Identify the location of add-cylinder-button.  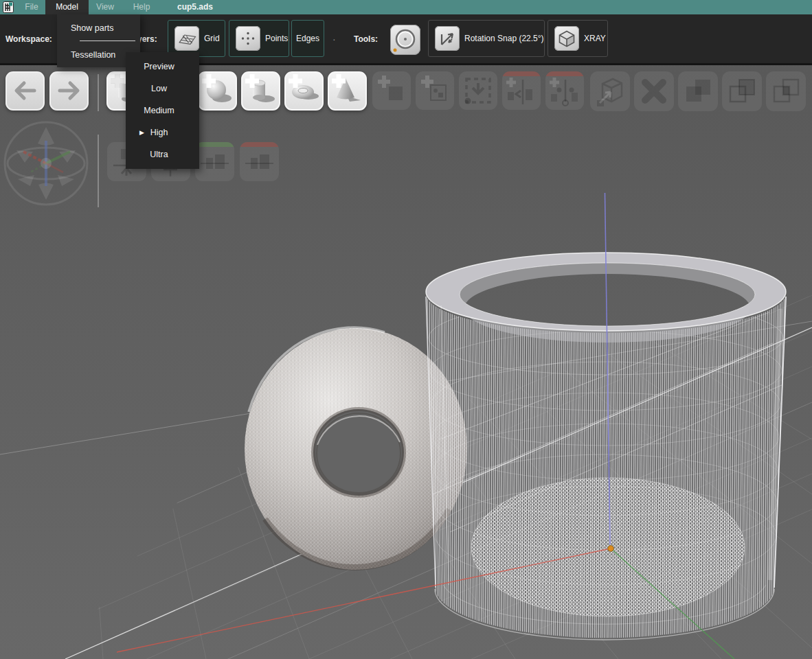
(261, 91).